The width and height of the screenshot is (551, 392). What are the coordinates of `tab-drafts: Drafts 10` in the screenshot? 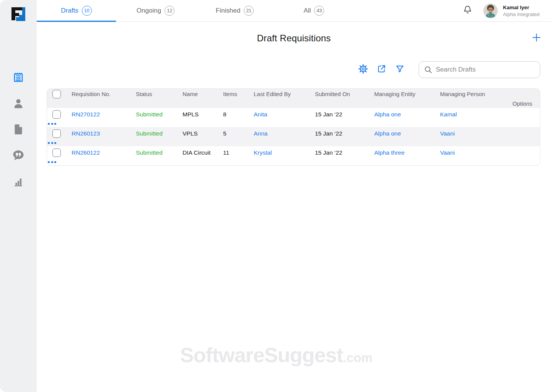 It's located at (77, 11).